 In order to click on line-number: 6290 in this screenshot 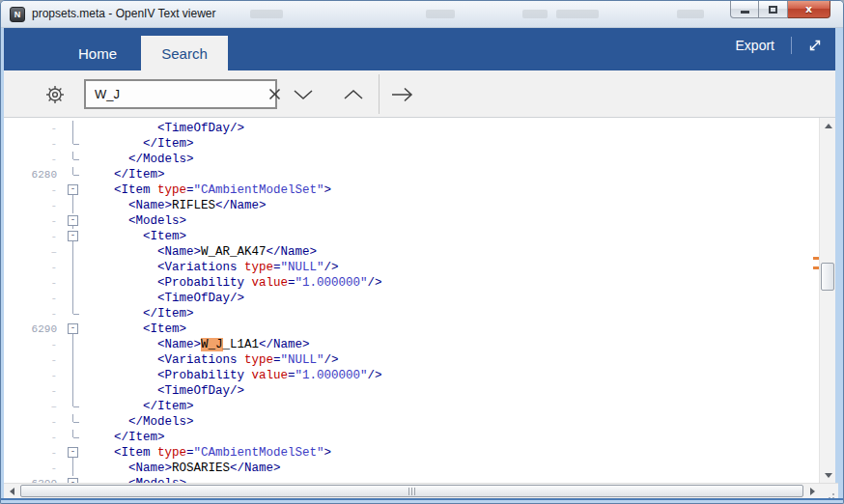, I will do `click(33, 329)`.